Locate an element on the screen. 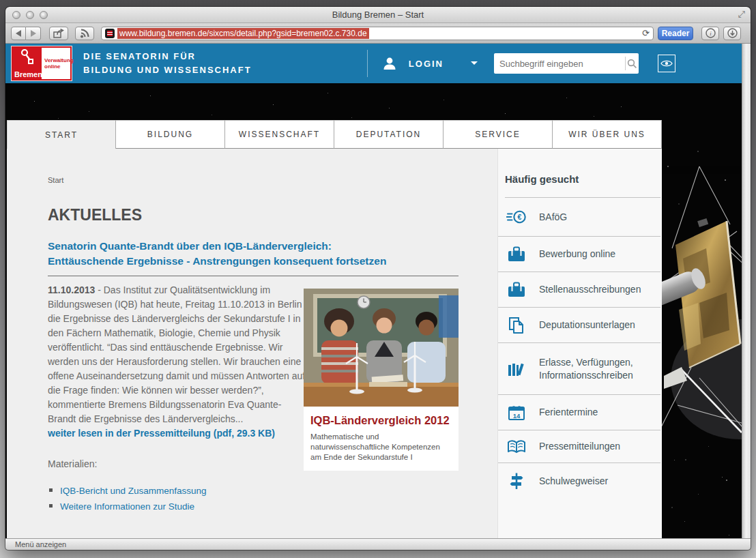 This screenshot has width=756, height=558. share-button is located at coordinates (59, 33).